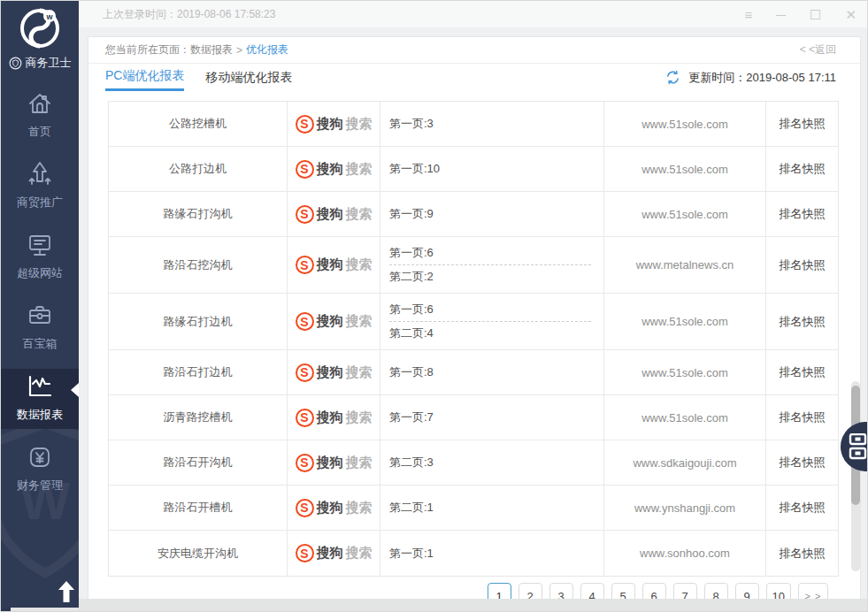 The width and height of the screenshot is (868, 612). Describe the element at coordinates (40, 486) in the screenshot. I see `sidebar-item-label: 财务管理` at that location.